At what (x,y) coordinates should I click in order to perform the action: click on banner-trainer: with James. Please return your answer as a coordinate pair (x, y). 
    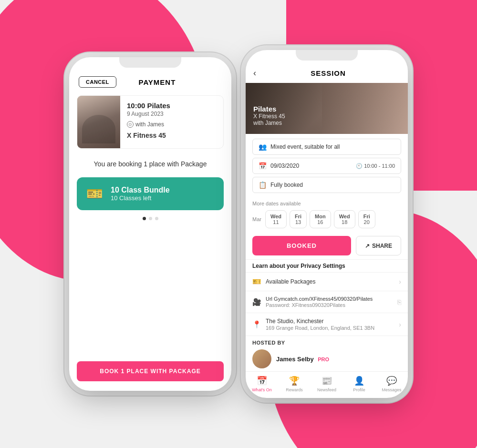
    Looking at the image, I should click on (269, 123).